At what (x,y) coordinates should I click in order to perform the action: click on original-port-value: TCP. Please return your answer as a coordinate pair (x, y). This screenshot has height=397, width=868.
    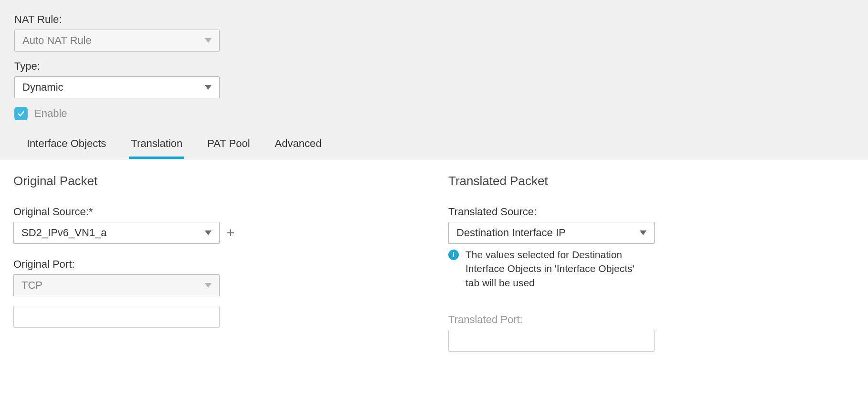
    Looking at the image, I should click on (32, 285).